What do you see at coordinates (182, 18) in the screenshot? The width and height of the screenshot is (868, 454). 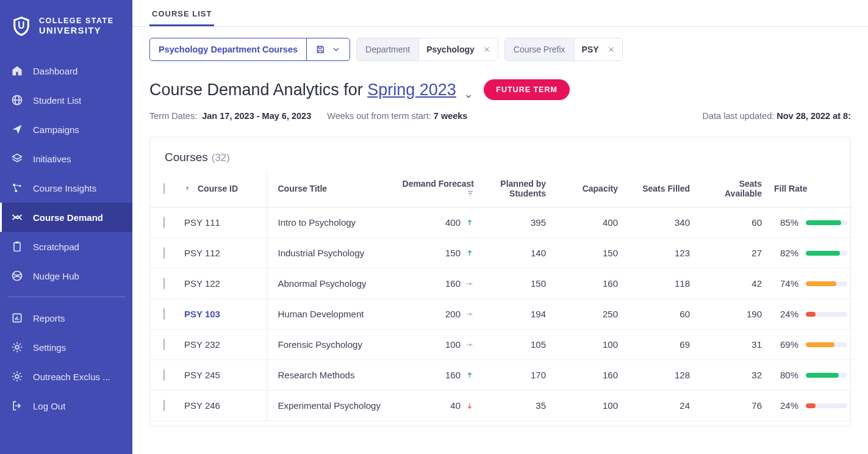 I see `tab-course-list: COURSE LIST` at bounding box center [182, 18].